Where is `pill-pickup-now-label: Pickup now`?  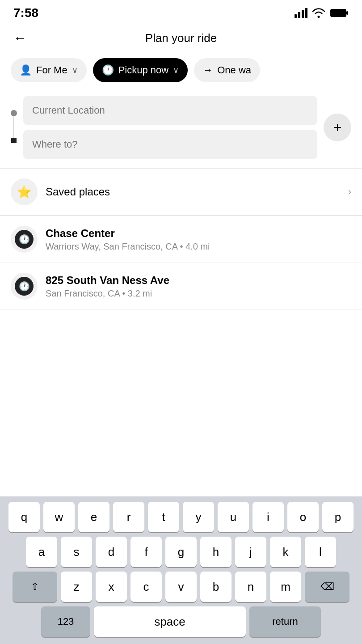 pill-pickup-now-label: Pickup now is located at coordinates (144, 70).